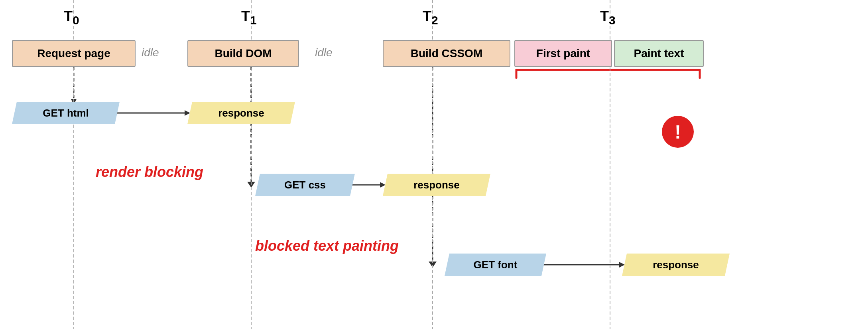 The image size is (868, 329). Describe the element at coordinates (249, 18) in the screenshot. I see `time-label-t1: T1` at that location.